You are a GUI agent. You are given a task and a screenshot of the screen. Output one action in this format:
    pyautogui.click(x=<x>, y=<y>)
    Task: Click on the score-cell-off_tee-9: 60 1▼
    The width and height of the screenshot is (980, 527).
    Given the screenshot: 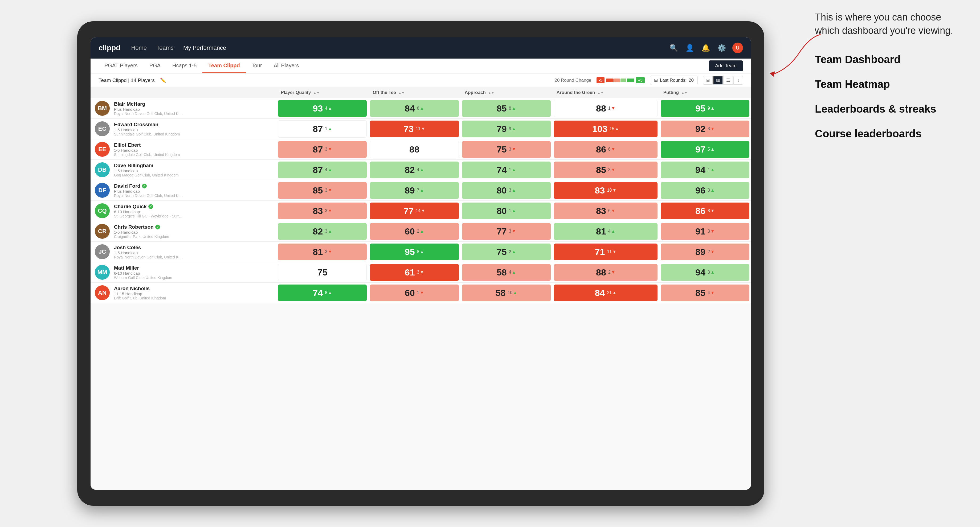 What is the action you would take?
    pyautogui.click(x=414, y=293)
    